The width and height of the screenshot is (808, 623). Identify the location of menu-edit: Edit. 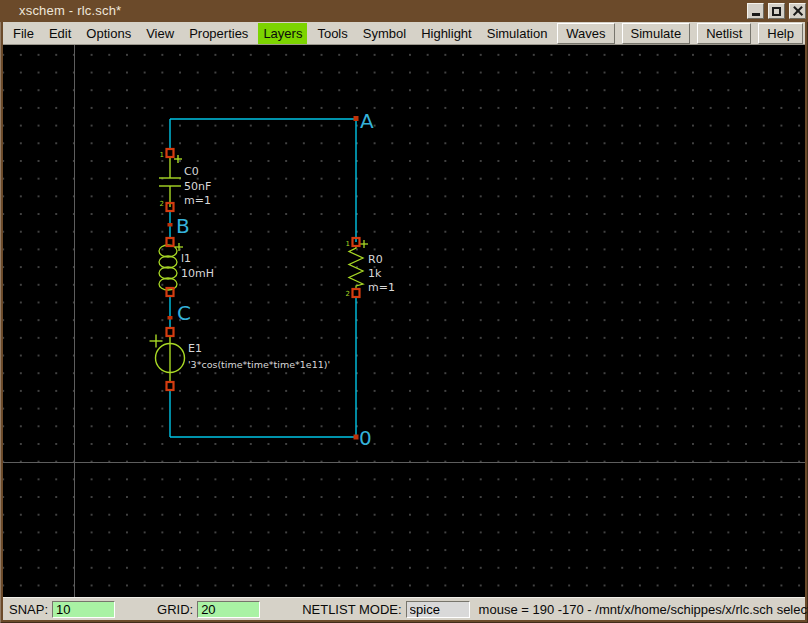
(60, 34).